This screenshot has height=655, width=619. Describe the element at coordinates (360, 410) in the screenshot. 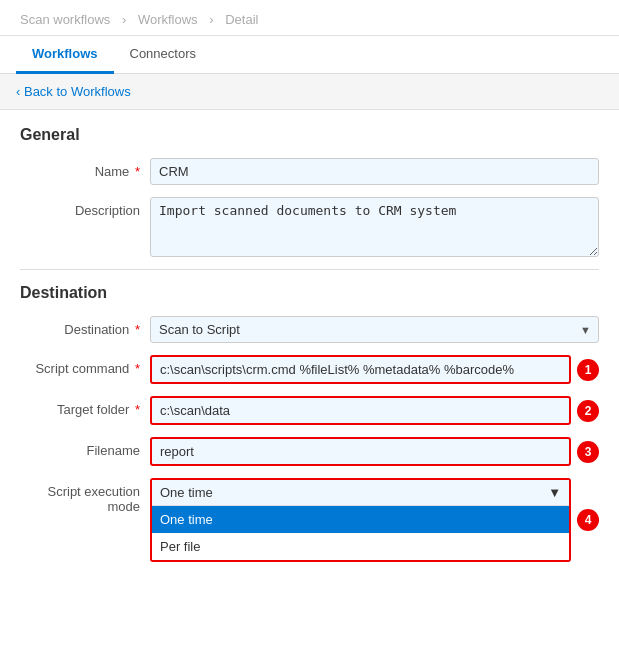

I see `target-folder-input` at that location.